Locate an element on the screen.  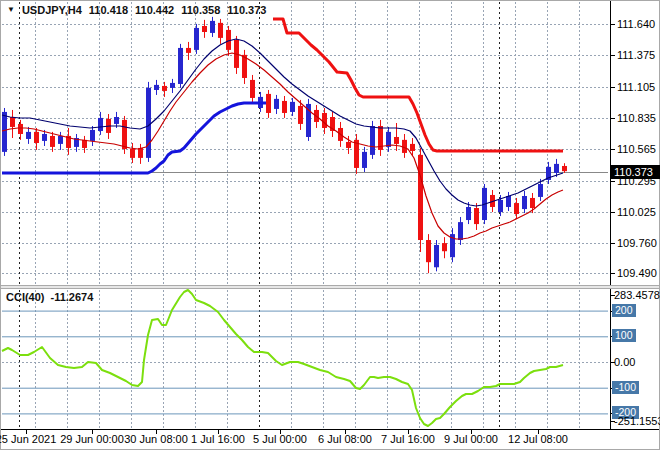
symbol-period-label: USDJPY,H4 is located at coordinates (52, 10).